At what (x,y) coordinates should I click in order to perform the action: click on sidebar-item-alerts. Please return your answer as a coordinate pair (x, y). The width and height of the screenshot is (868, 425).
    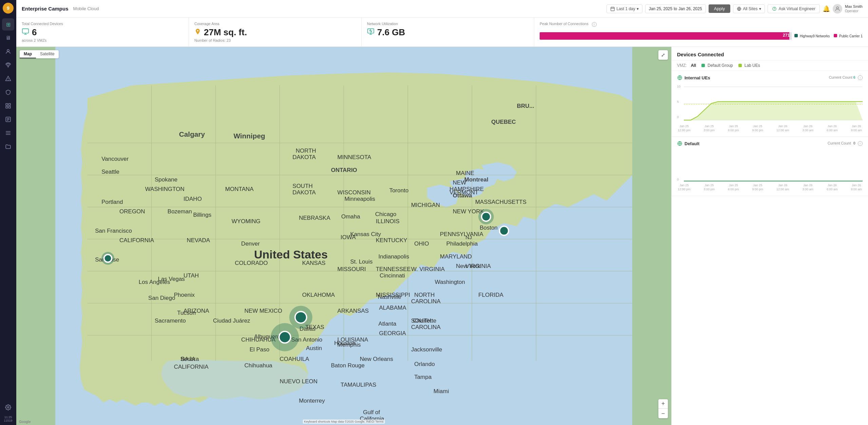
    Looking at the image, I should click on (8, 79).